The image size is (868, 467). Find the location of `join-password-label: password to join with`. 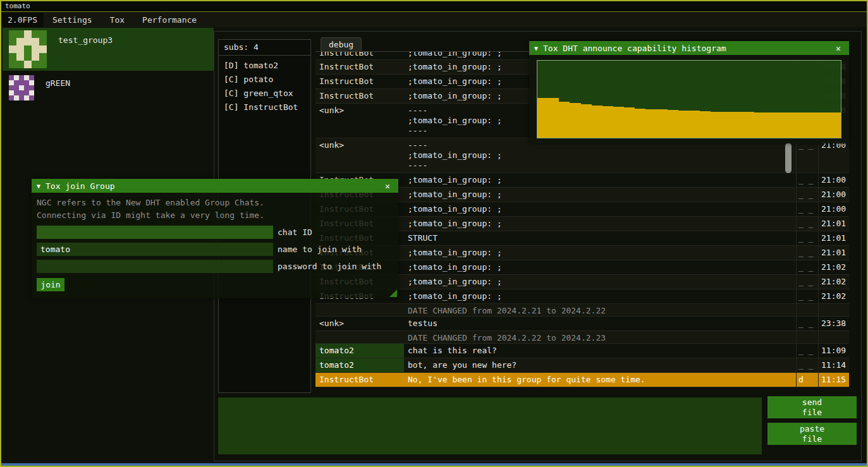

join-password-label: password to join with is located at coordinates (329, 267).